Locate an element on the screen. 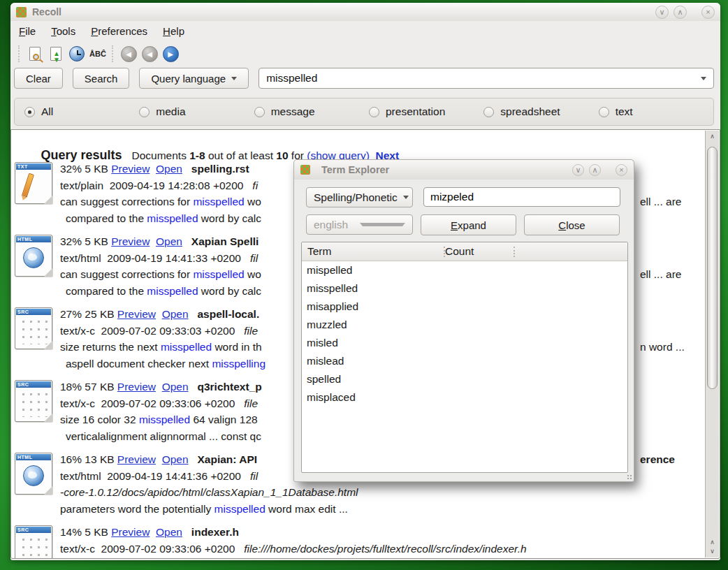  filter-label: spreadsheet is located at coordinates (530, 112).